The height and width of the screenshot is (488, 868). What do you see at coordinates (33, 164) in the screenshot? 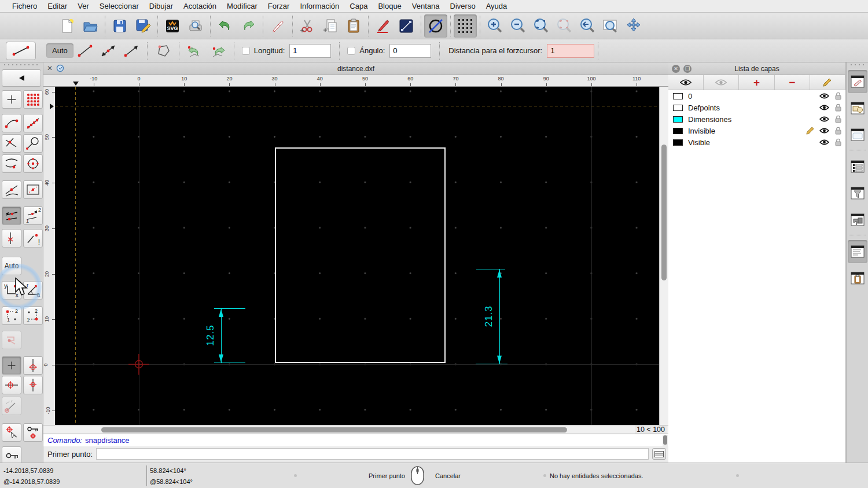
I see `snap-center-button` at bounding box center [33, 164].